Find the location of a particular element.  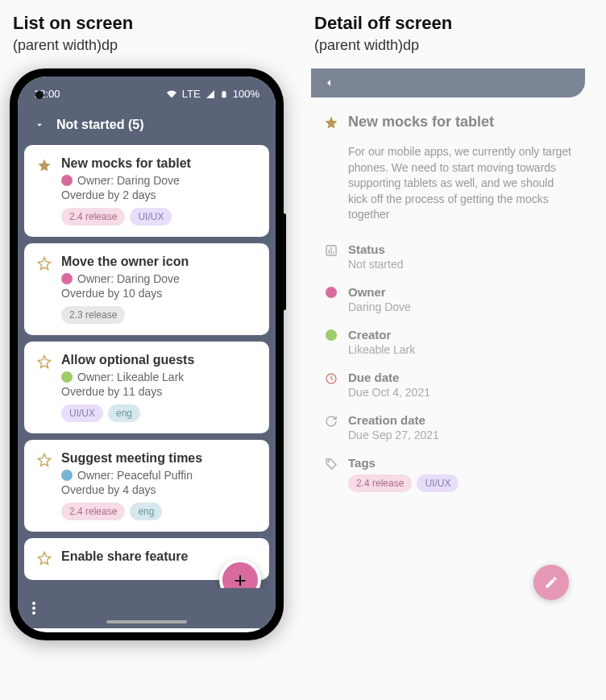

battery-icon is located at coordinates (224, 94).